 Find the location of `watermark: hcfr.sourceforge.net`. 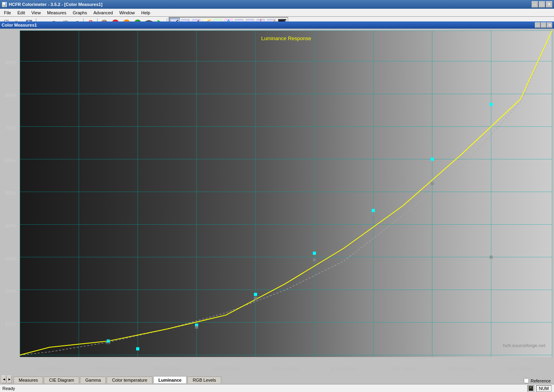

watermark: hcfr.sourceforge.net is located at coordinates (525, 346).